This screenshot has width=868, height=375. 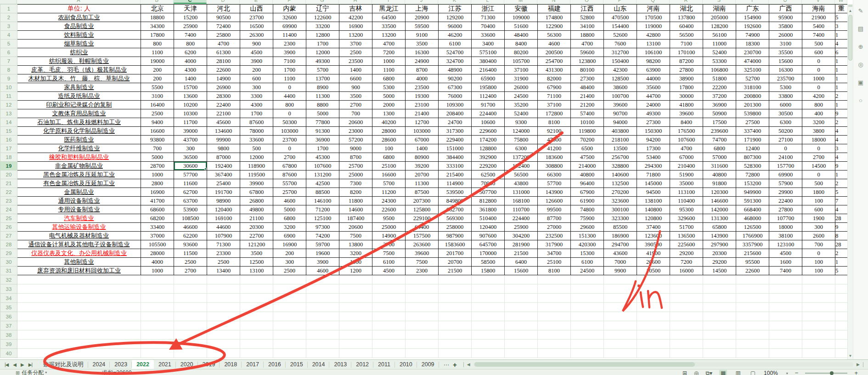 I want to click on cell: 14500, so click(x=819, y=166).